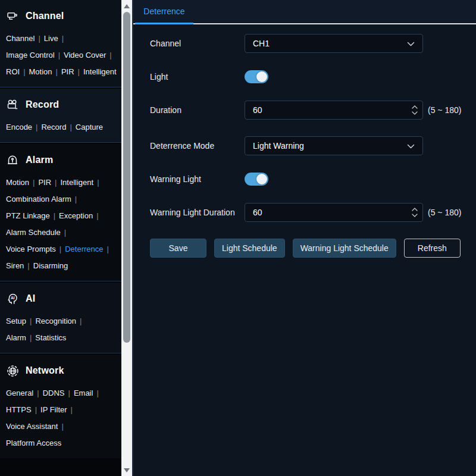 The width and height of the screenshot is (476, 476). Describe the element at coordinates (256, 179) in the screenshot. I see `warning-light-toggle` at that location.